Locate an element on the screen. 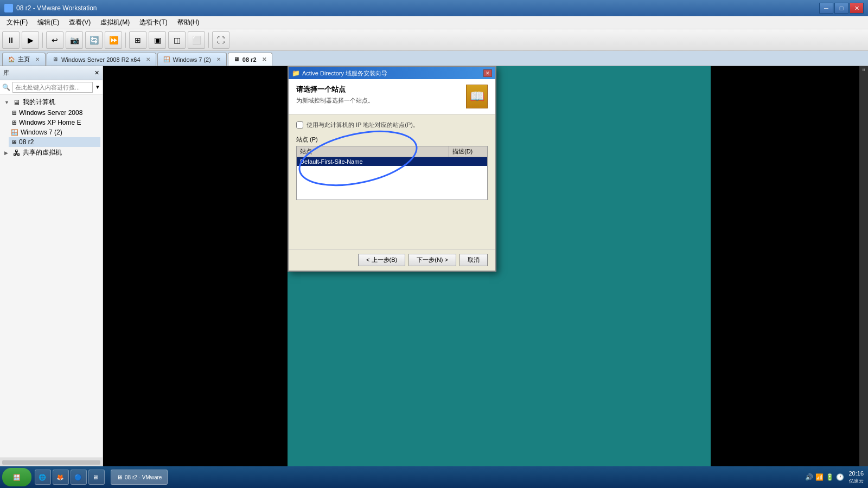 The width and height of the screenshot is (868, 488). tab-win7: 🪟 Windows 7 (2) ✕ is located at coordinates (192, 59).